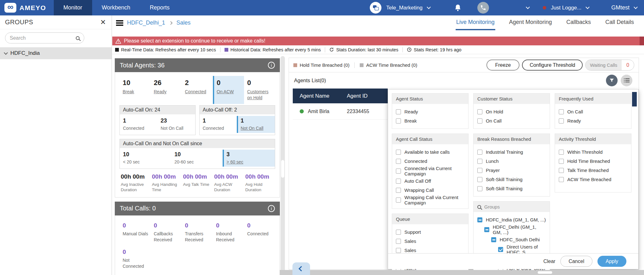 The width and height of the screenshot is (644, 275). I want to click on filter-checkbox-item: Auto Call Off, so click(430, 181).